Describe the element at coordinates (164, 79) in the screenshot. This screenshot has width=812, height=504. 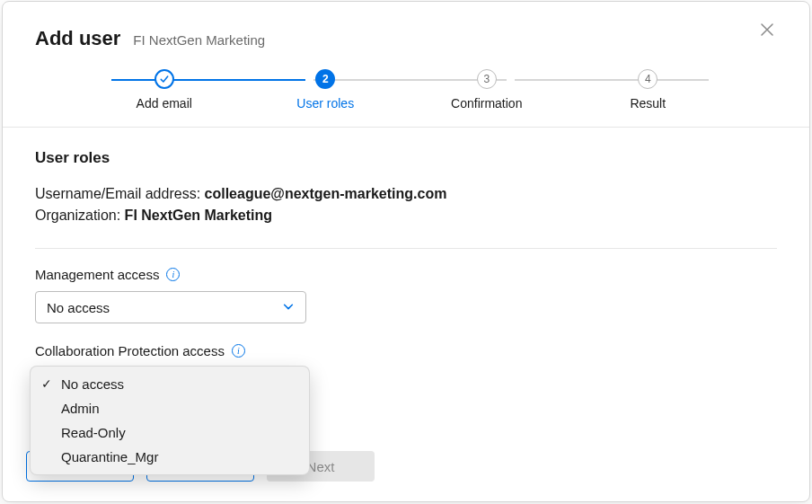
I see `check-icon` at that location.